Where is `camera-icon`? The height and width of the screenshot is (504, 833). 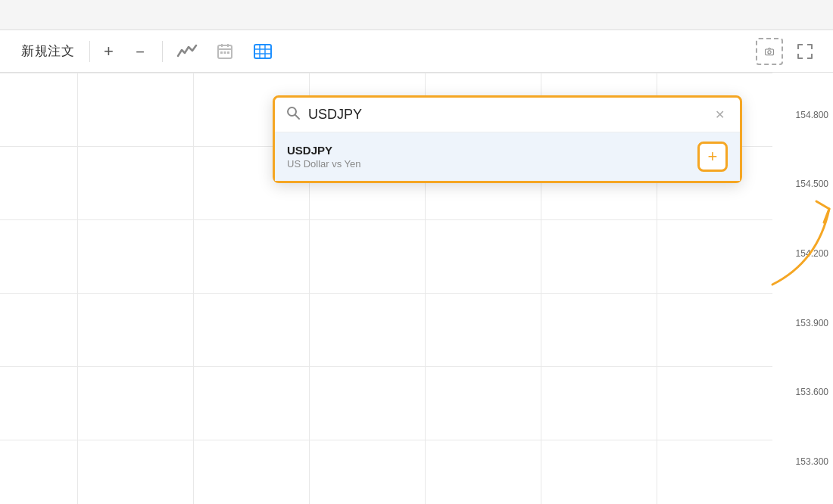
camera-icon is located at coordinates (769, 51).